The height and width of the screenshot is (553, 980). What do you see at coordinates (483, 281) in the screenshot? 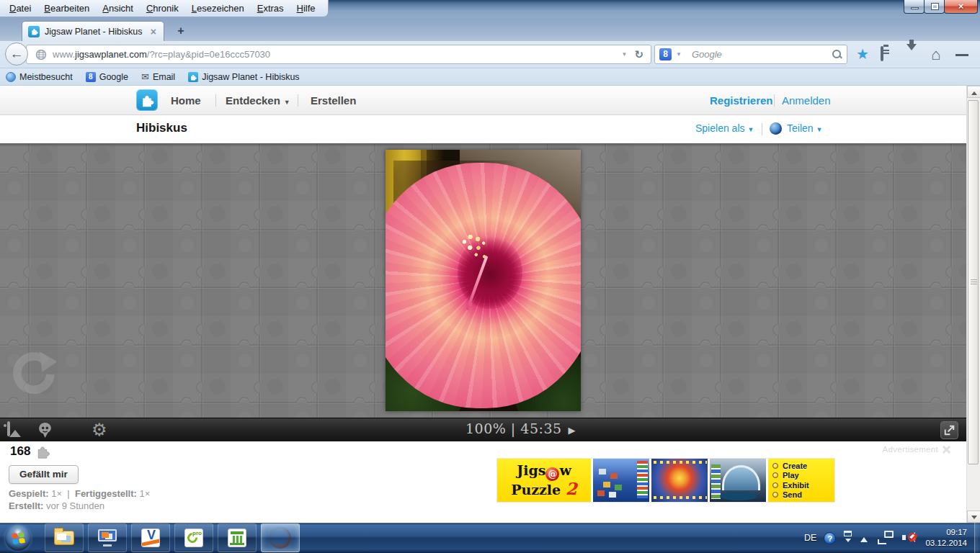
I see `puzzle-preview-image` at bounding box center [483, 281].